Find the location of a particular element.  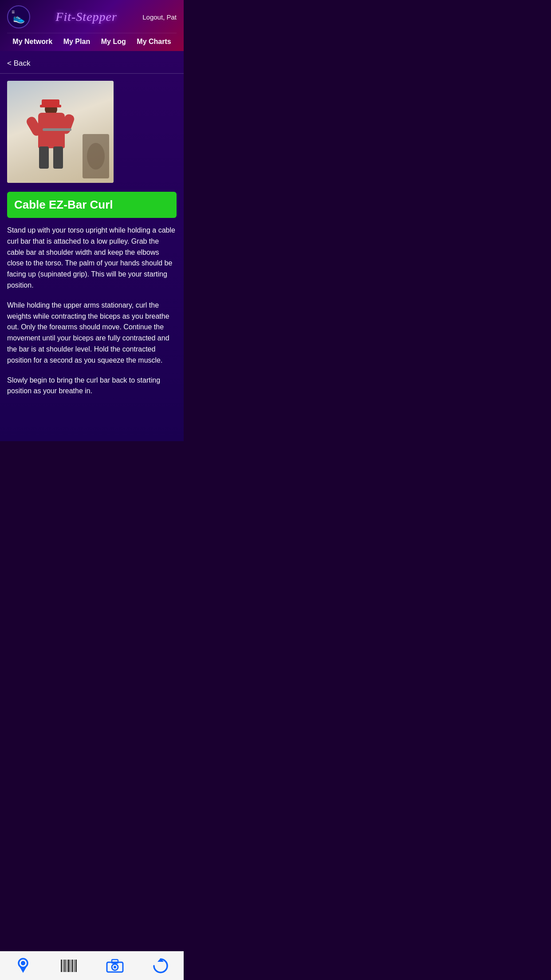

exercise-title: Cable EZ-Bar Curl is located at coordinates (64, 205).